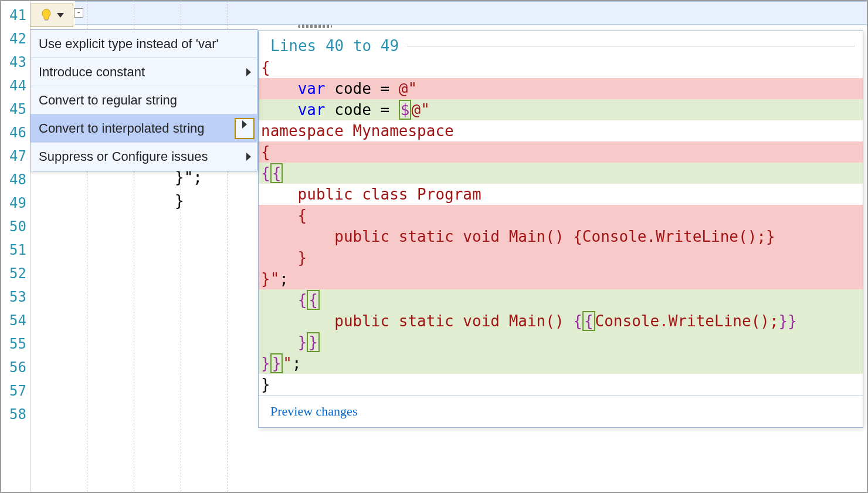 Image resolution: width=868 pixels, height=493 pixels. What do you see at coordinates (561, 194) in the screenshot?
I see `preview-line: public class Program` at bounding box center [561, 194].